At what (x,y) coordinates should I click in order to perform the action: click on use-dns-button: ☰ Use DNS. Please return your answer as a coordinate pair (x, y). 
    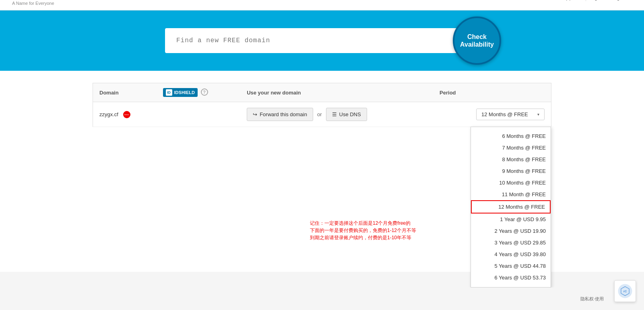
    Looking at the image, I should click on (347, 114).